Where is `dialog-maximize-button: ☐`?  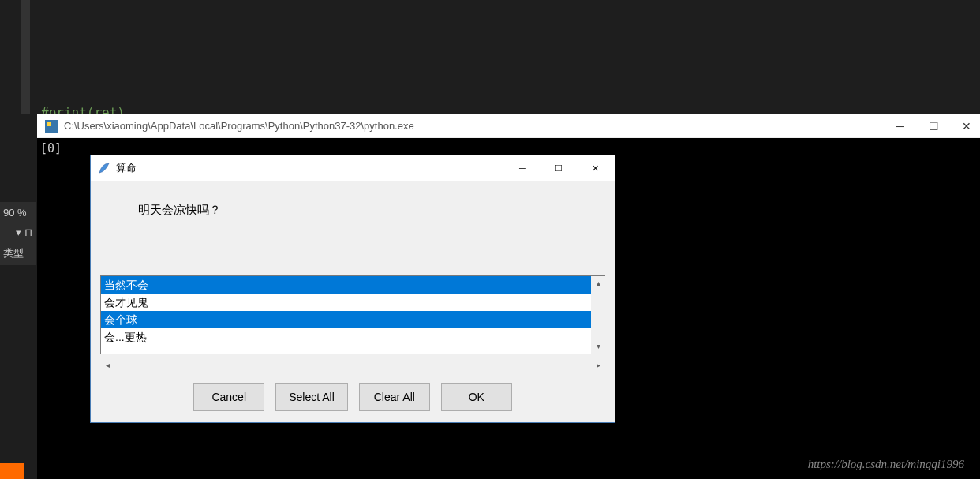
dialog-maximize-button: ☐ is located at coordinates (559, 168).